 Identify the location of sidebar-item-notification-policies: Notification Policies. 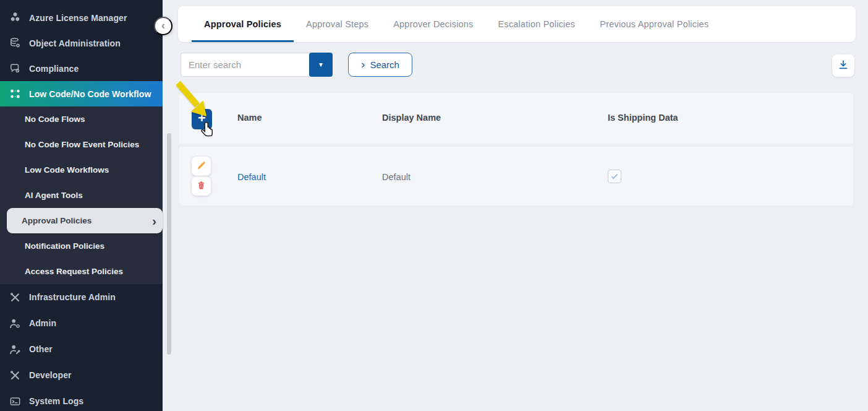
(82, 246).